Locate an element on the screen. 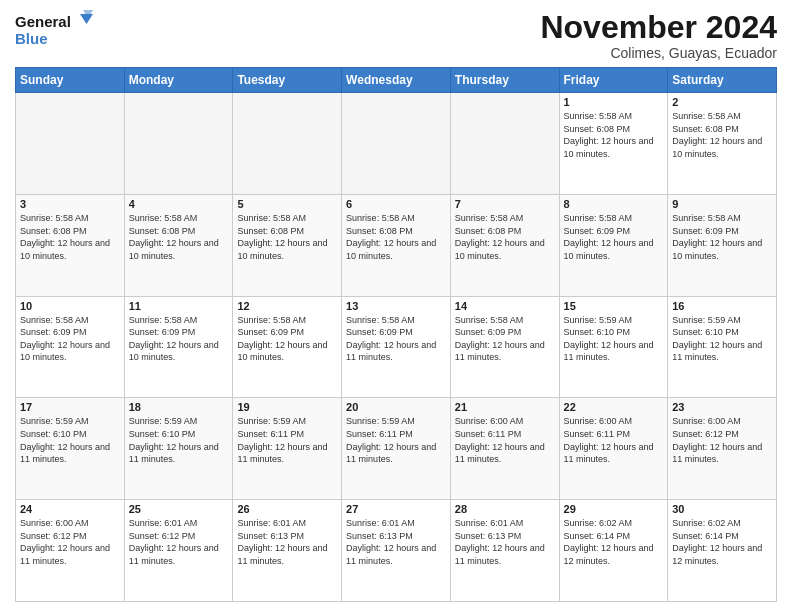 The height and width of the screenshot is (612, 792). day-number: 18 is located at coordinates (179, 407).